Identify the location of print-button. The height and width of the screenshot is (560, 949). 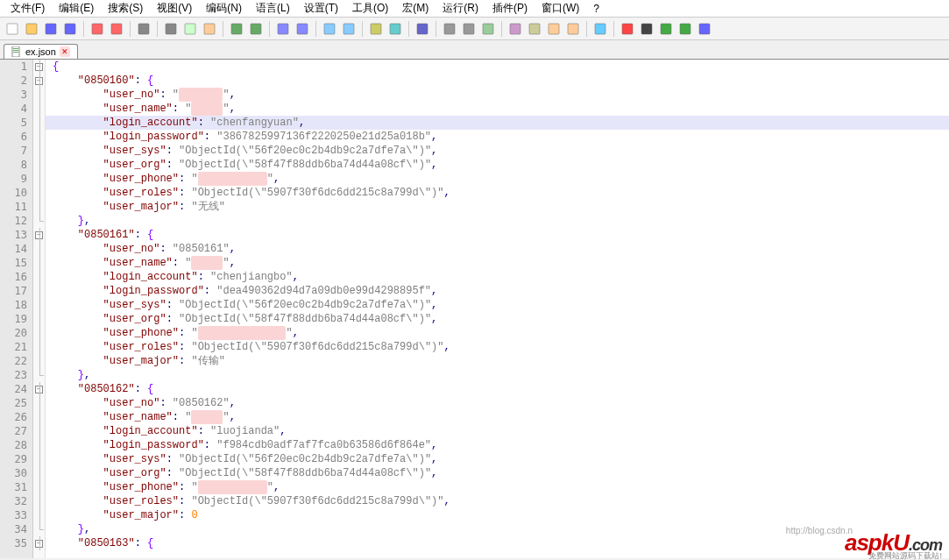
(144, 29).